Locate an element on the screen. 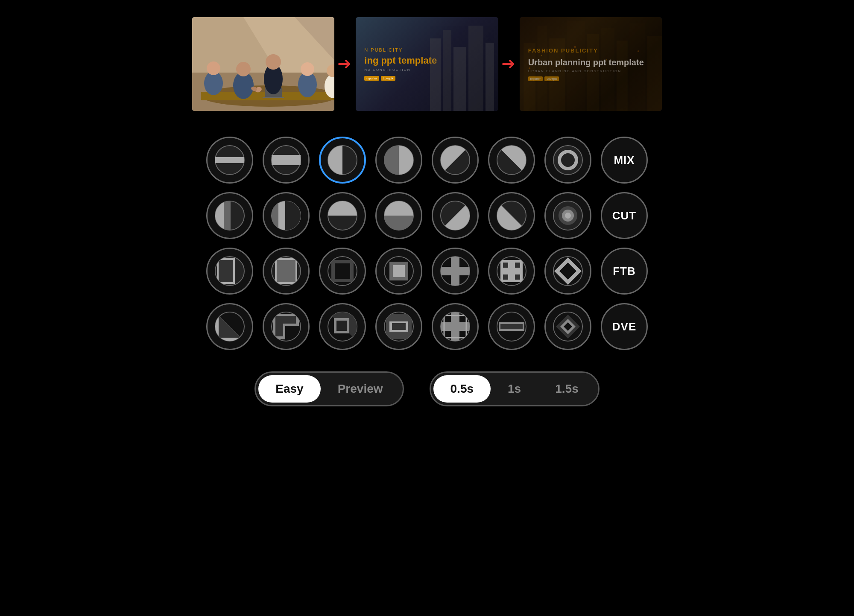 Image resolution: width=854 pixels, height=616 pixels. btn-mix: MIX is located at coordinates (624, 160).